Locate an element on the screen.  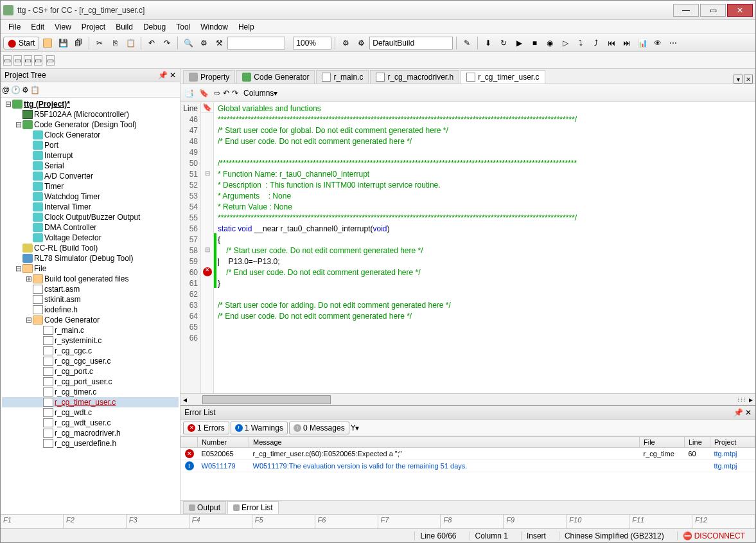
tree-node: Clock Output/Buzzer Output is located at coordinates (90, 217).